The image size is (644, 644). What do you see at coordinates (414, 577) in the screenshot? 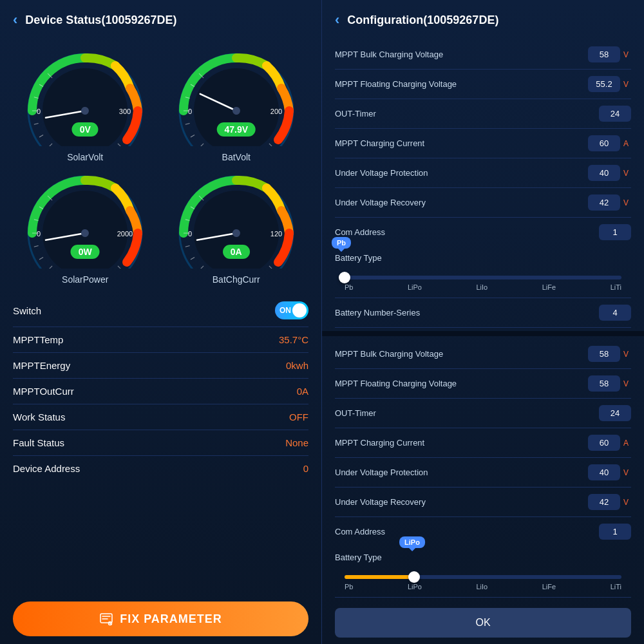
I see `s2-slider-thumb` at bounding box center [414, 577].